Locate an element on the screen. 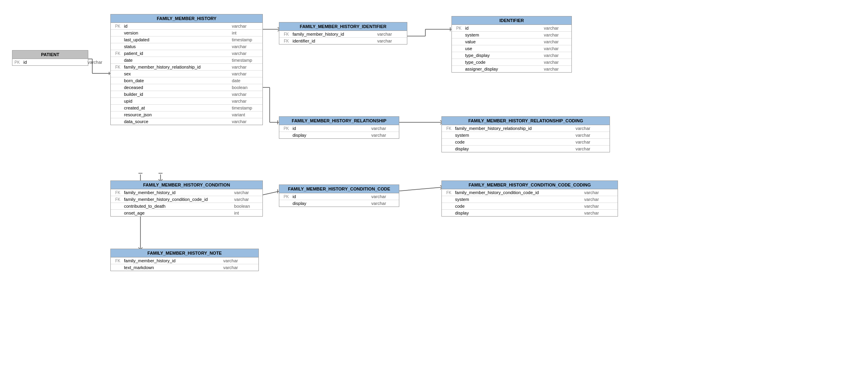 This screenshot has width=868, height=383. cell-name: date is located at coordinates (176, 60).